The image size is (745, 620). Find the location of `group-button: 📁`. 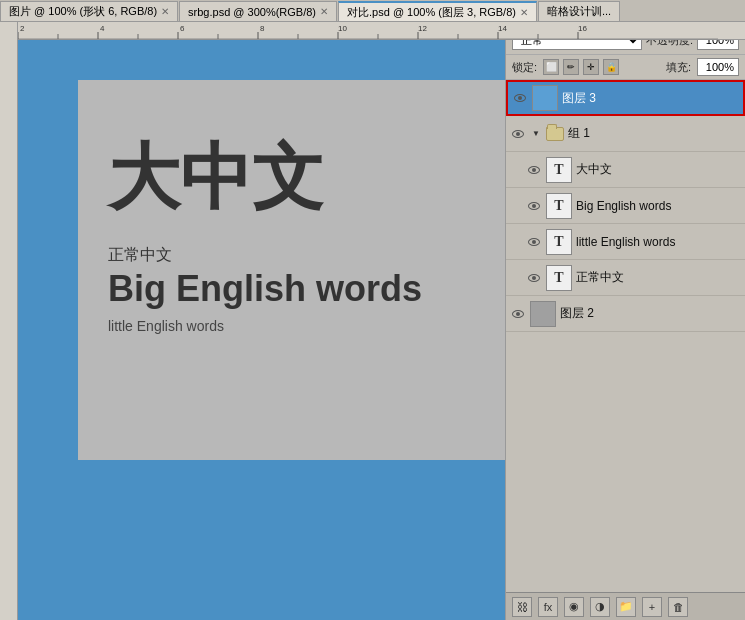

group-button: 📁 is located at coordinates (626, 607).